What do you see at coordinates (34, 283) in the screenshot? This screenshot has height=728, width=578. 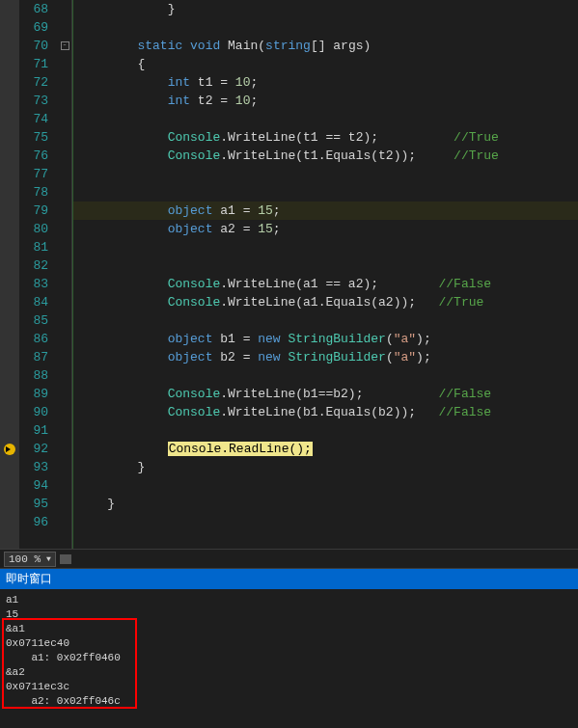 I see `line-number: 83` at bounding box center [34, 283].